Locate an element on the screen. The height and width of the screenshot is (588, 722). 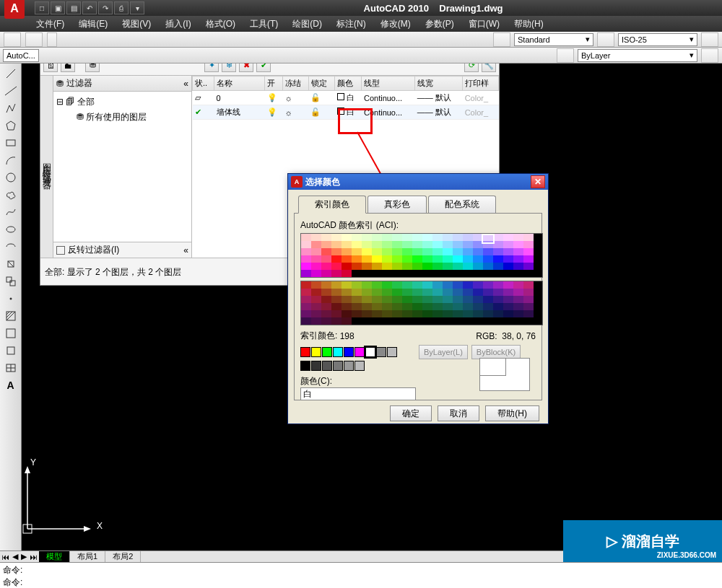
layer-row-0: ▱ 0 💡 ☼ 🔓 白 Continuo... —— 默认 Color_ is located at coordinates (346, 98).